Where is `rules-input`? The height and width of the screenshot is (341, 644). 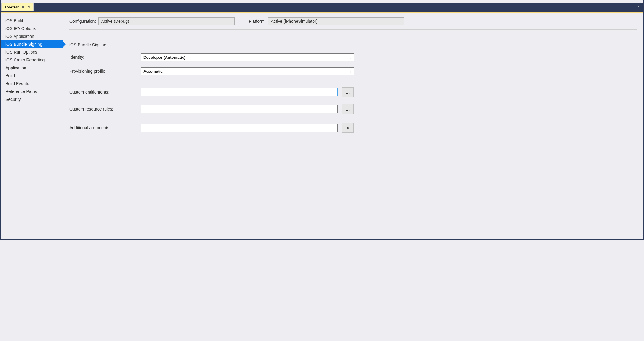
rules-input is located at coordinates (239, 109).